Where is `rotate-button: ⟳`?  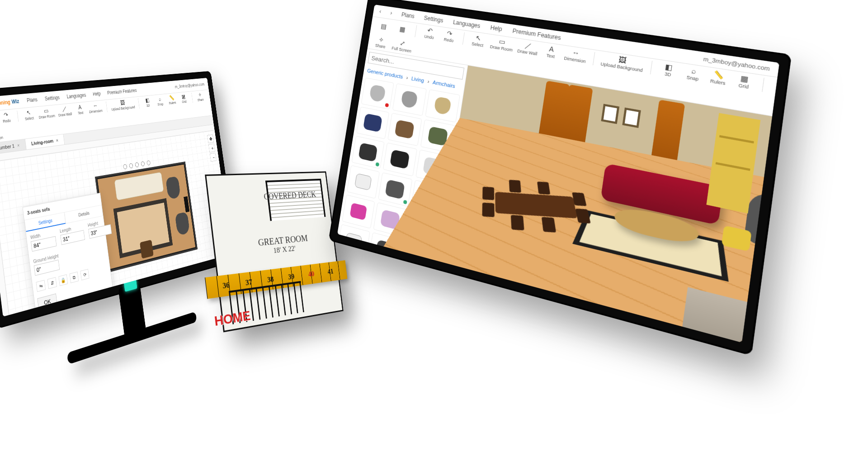 rotate-button: ⟳ is located at coordinates (85, 274).